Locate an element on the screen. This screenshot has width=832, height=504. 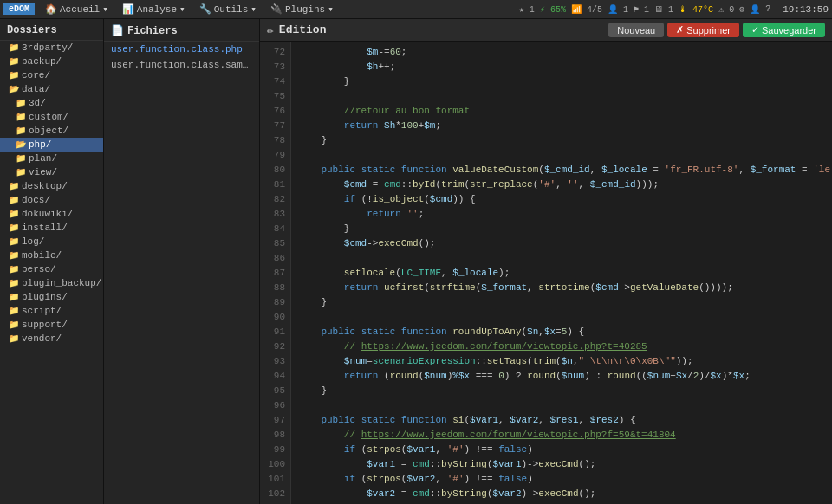
menu-outils: 🔧 Outils ▾ is located at coordinates (228, 9).